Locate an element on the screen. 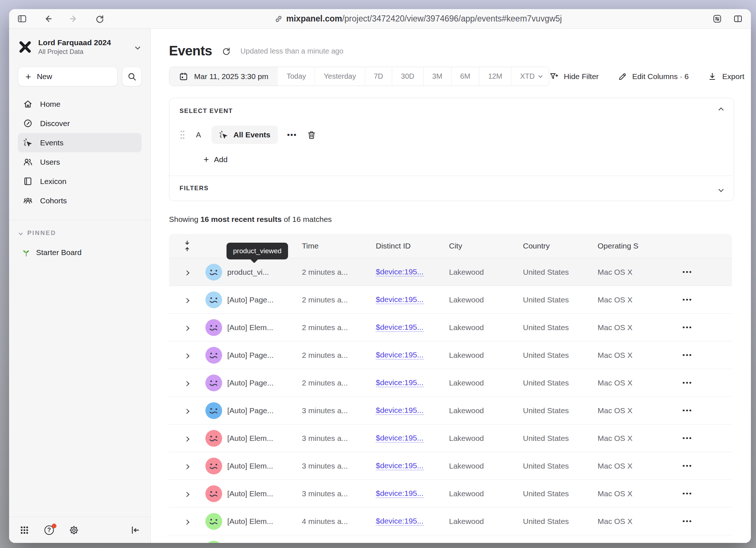  sidebar-item-home: Home is located at coordinates (80, 104).